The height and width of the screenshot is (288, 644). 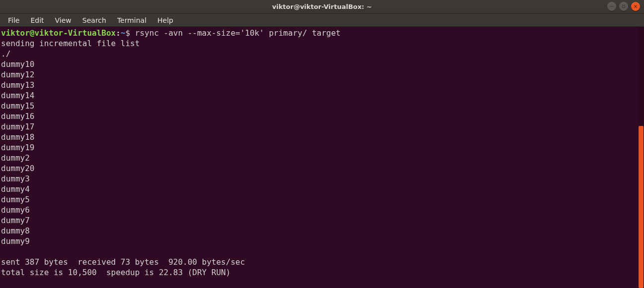 What do you see at coordinates (636, 6) in the screenshot?
I see `close-button` at bounding box center [636, 6].